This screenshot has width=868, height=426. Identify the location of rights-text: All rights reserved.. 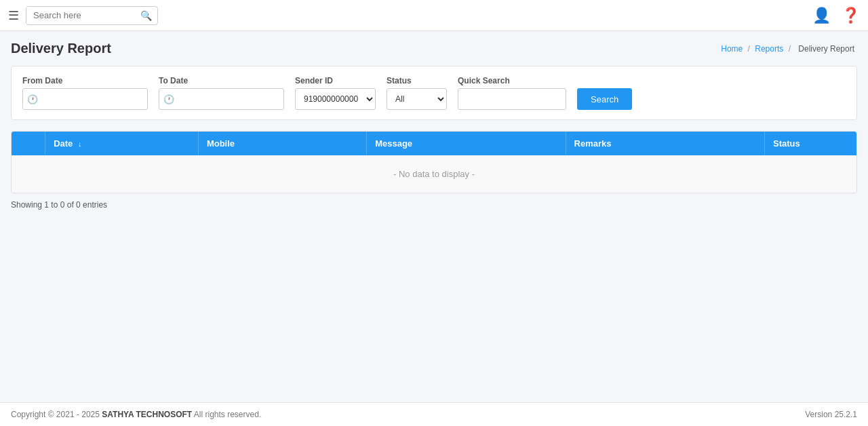
(226, 414).